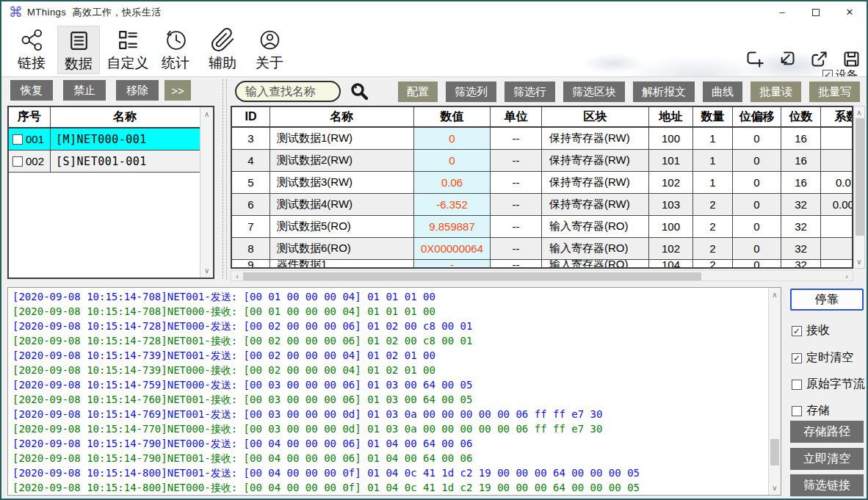  Describe the element at coordinates (827, 432) in the screenshot. I see `storage-path-button: 存储路径` at that location.